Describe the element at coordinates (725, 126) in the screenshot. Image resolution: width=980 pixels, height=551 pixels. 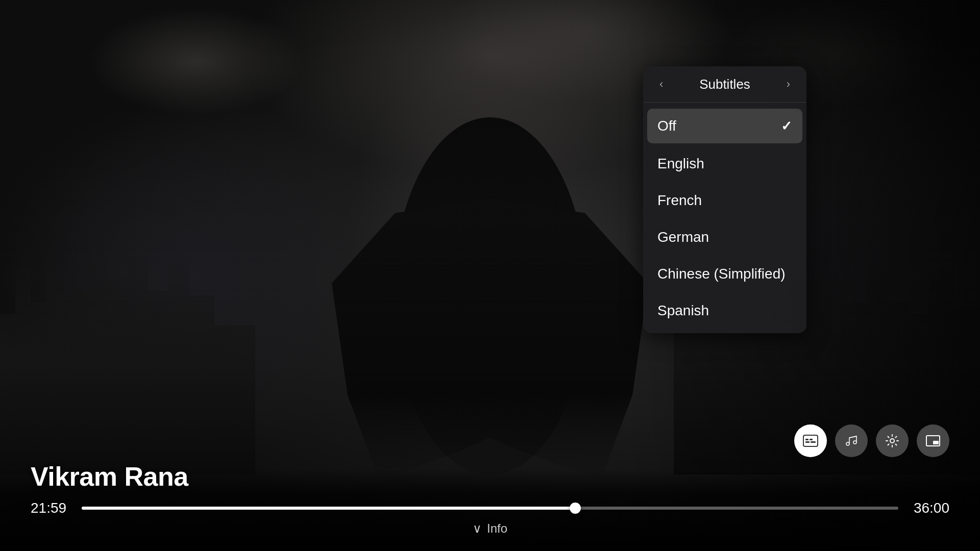
I see `subtitle-option-off: Off ✓` at that location.